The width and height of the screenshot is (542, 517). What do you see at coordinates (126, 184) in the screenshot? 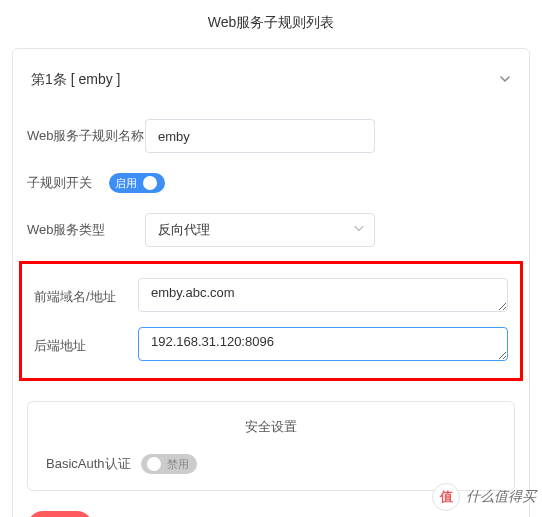
I see `toggle-on-label: 启用` at bounding box center [126, 184].